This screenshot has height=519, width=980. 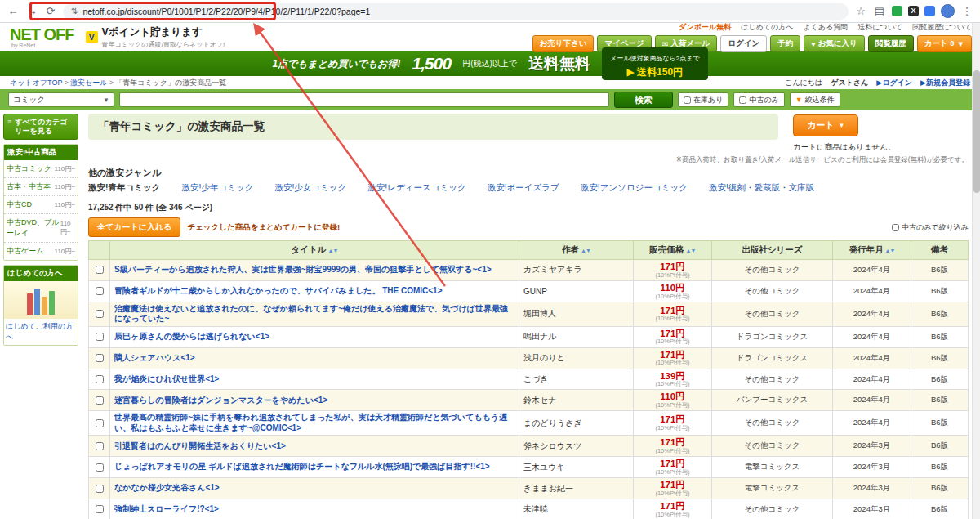 I want to click on beginner-guide-link: はじめてご利用の方へ, so click(x=41, y=332).